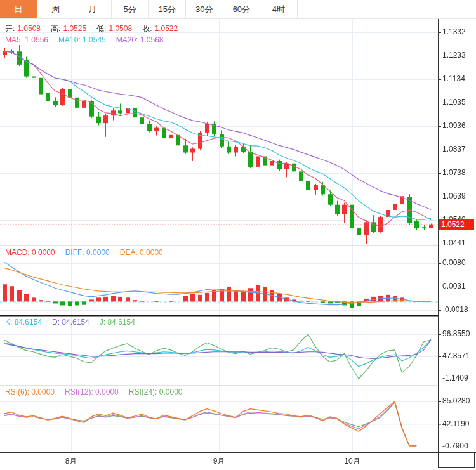 The image size is (476, 470). Describe the element at coordinates (238, 10) in the screenshot. I see `period-tab-bar: 日周月5分15分30分60分4时` at that location.